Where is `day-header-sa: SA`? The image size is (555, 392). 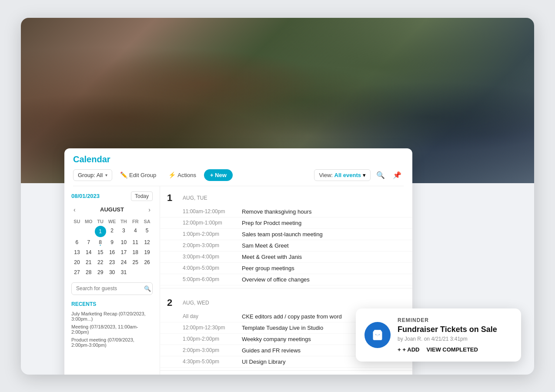 day-header-sa: SA is located at coordinates (147, 221).